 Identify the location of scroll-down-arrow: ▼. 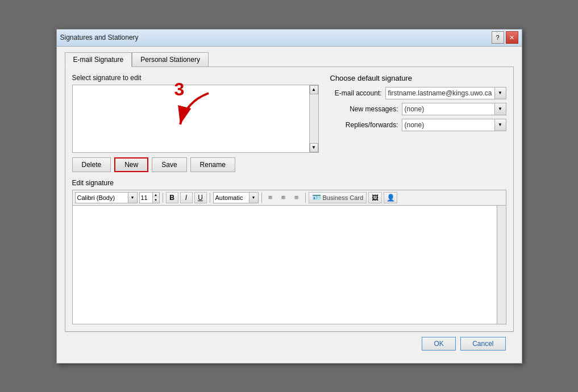
(314, 148).